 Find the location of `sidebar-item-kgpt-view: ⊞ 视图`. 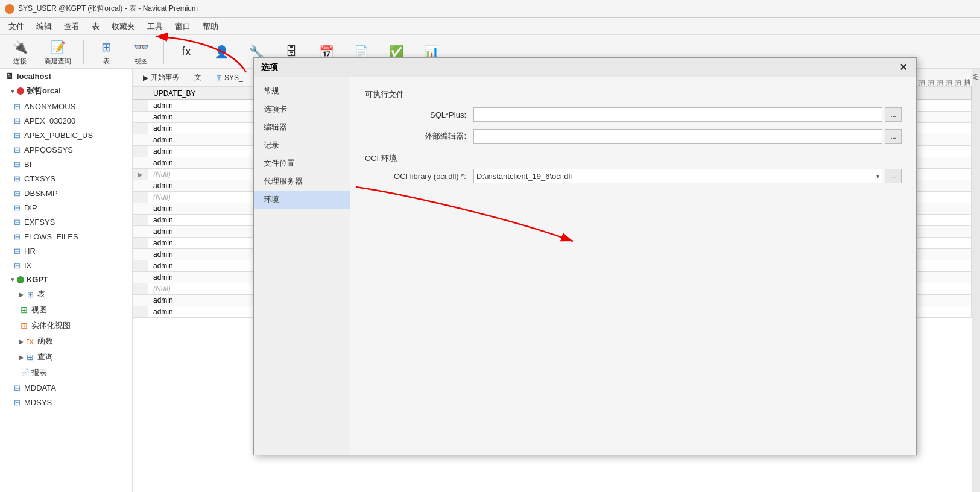

sidebar-item-kgpt-view: ⊞ 视图 is located at coordinates (66, 310).